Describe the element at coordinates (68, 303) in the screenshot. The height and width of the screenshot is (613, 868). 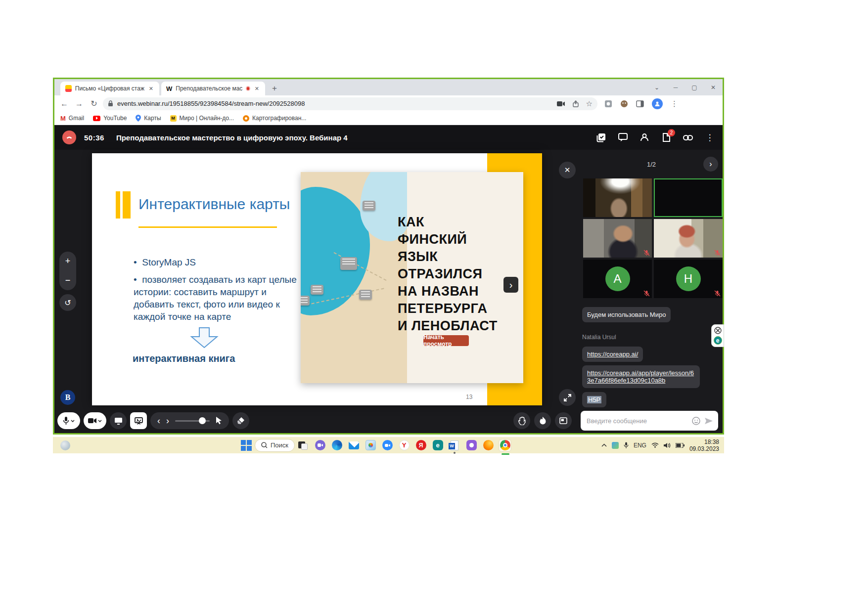
I see `reset-view-button: ↺` at that location.